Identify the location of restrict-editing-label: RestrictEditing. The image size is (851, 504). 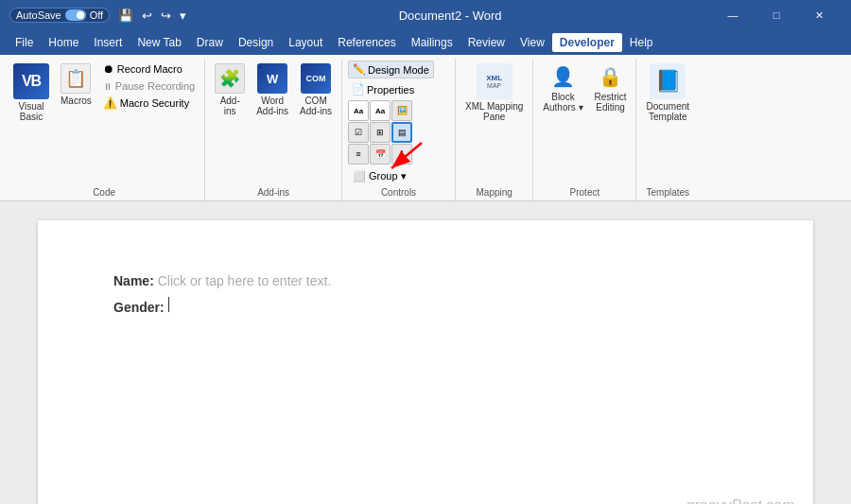
(611, 102).